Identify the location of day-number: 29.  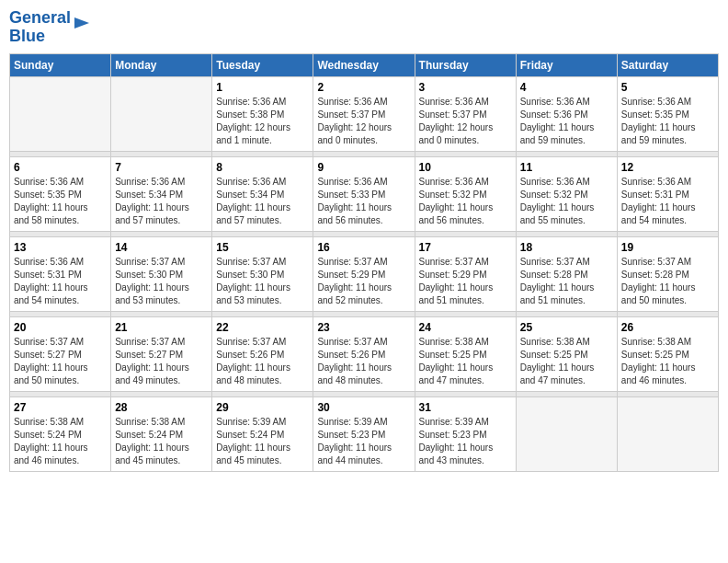
(263, 408).